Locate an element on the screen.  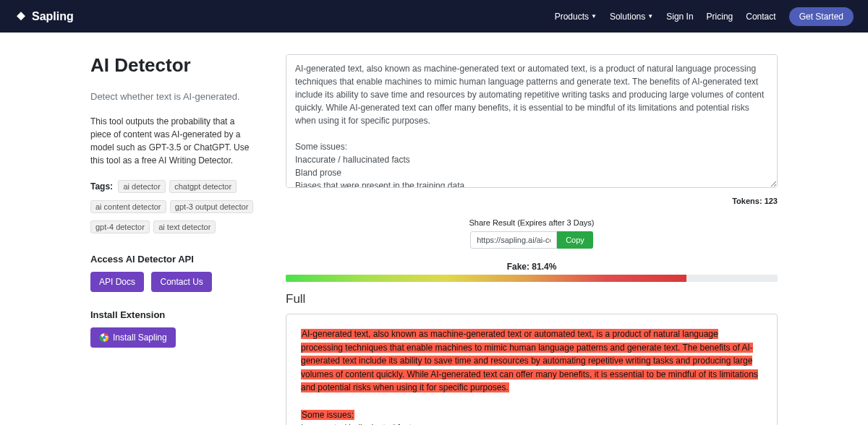
share-label: Share Result (Expires after 3 Days) is located at coordinates (532, 223).